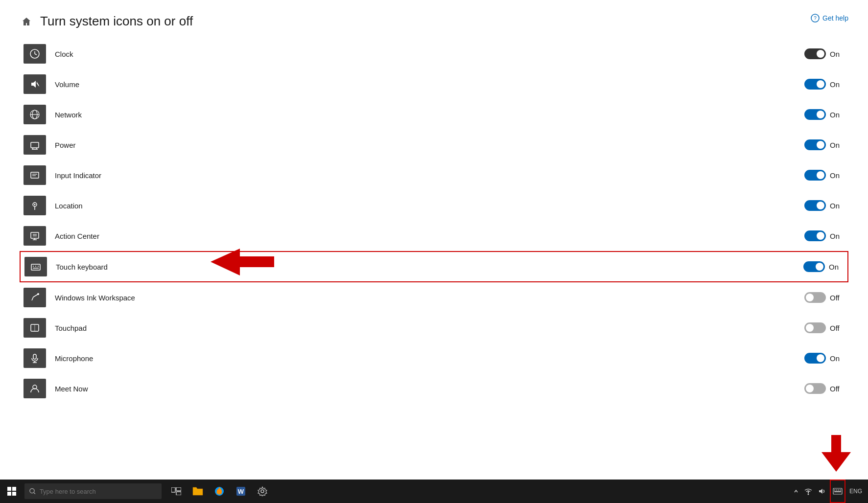  Describe the element at coordinates (434, 297) in the screenshot. I see `setting-row-windows-ink: Windows Ink Workspace Off` at that location.